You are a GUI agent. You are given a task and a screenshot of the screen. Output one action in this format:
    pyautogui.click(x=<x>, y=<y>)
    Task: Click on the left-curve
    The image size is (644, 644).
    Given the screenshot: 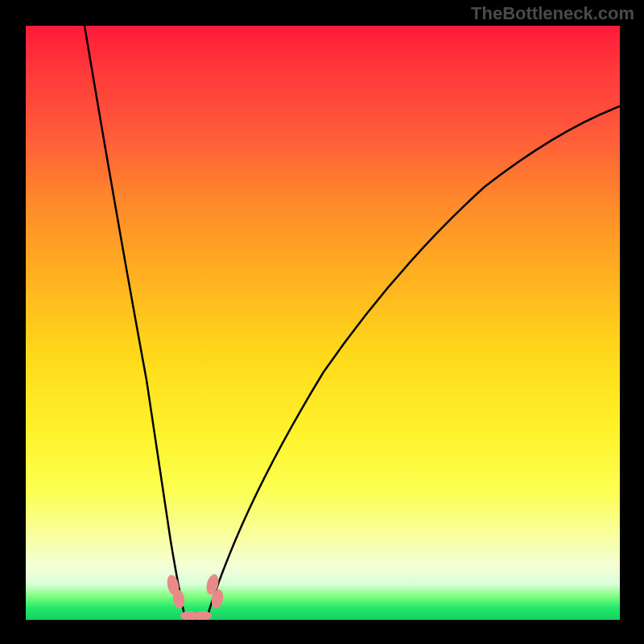 What is the action you would take?
    pyautogui.click(x=135, y=322)
    